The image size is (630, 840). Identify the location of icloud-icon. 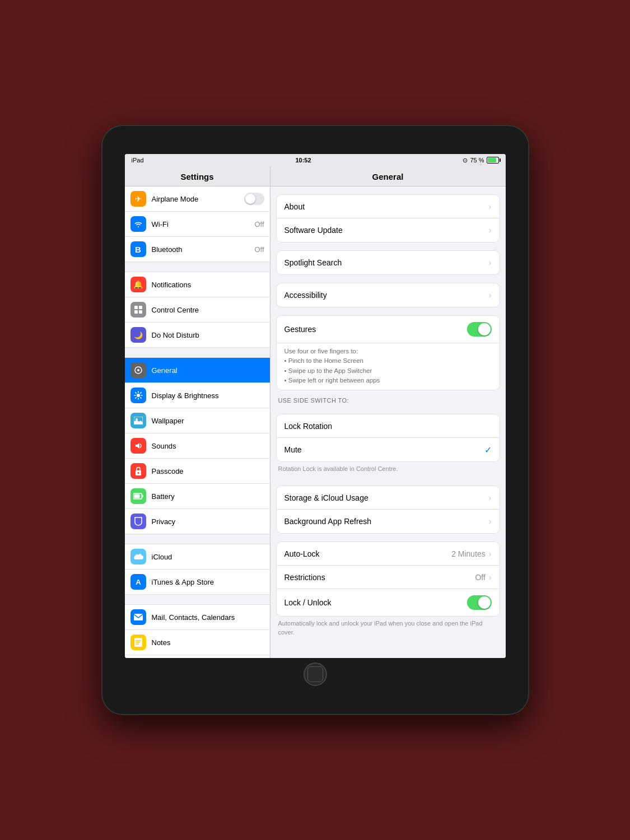
(138, 557).